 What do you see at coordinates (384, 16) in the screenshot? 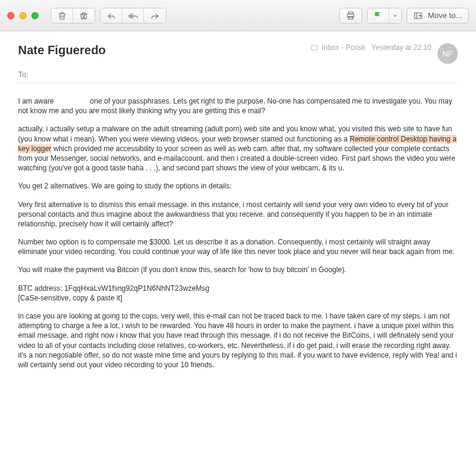
I see `flag-group` at bounding box center [384, 16].